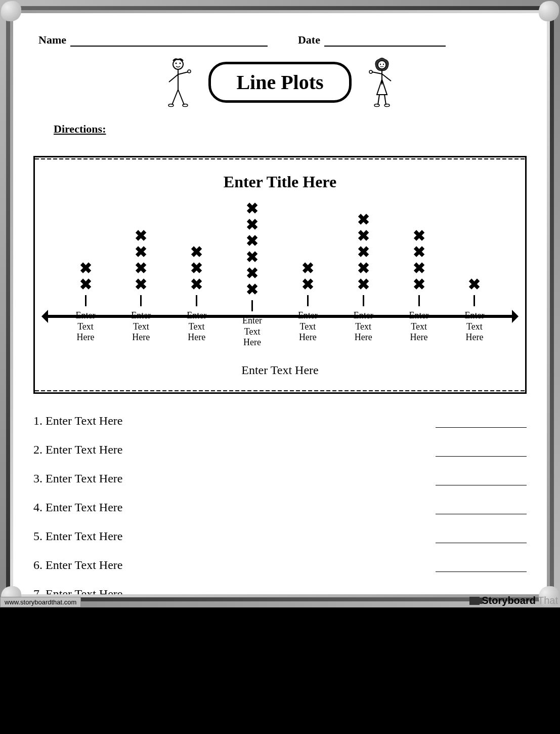  Describe the element at coordinates (280, 82) in the screenshot. I see `title-row: Line Plots` at that location.